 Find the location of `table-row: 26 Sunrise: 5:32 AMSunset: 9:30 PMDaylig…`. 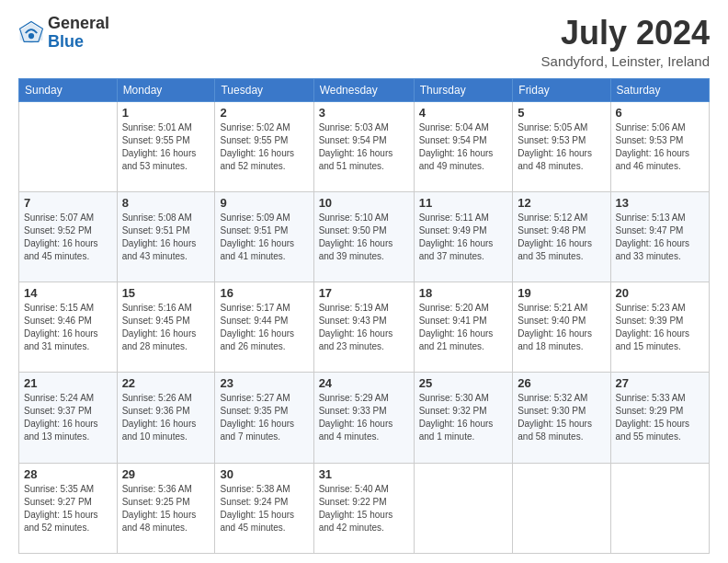

table-row: 26 Sunrise: 5:32 AMSunset: 9:30 PMDaylig… is located at coordinates (562, 418).